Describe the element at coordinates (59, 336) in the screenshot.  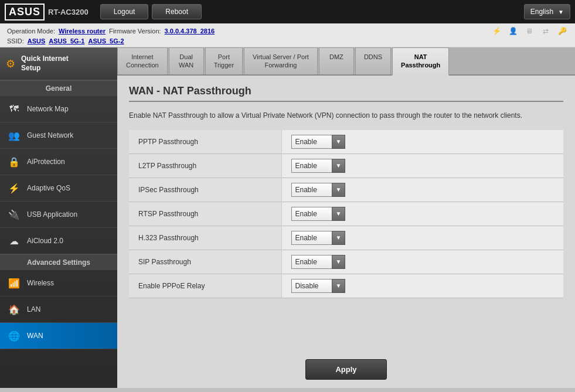
I see `sidebar-item-wan: 🌐 WAN` at that location.